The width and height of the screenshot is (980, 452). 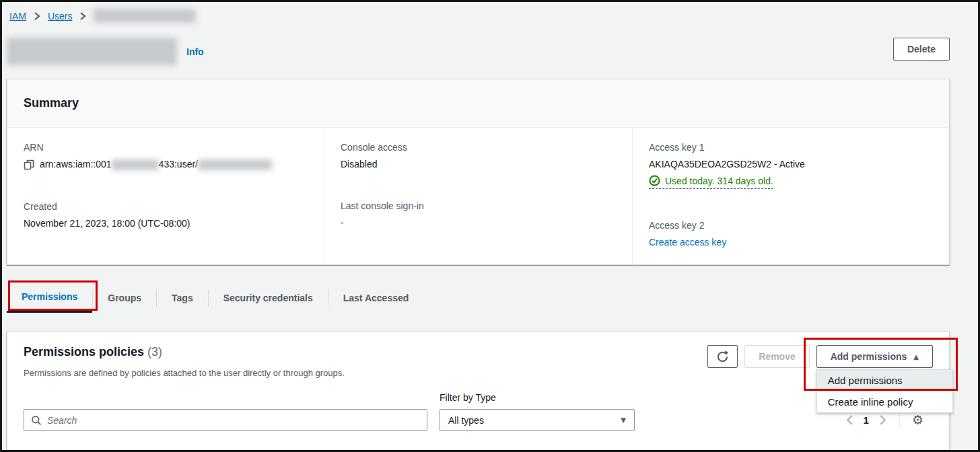 I want to click on type-filter: Filter by Type All types ▼, so click(x=537, y=412).